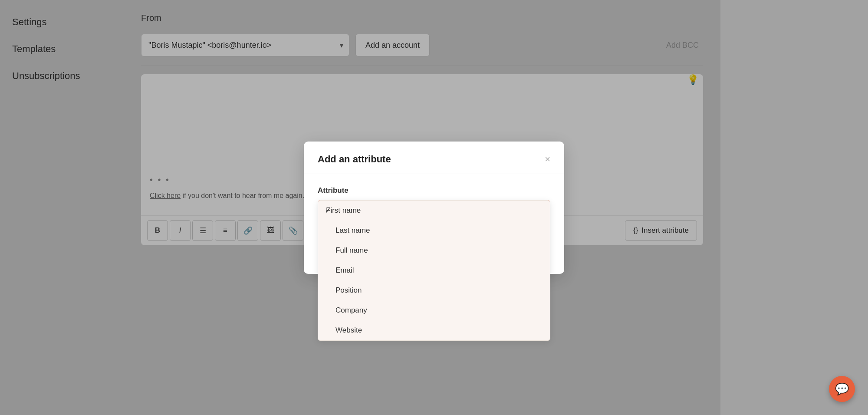 The image size is (868, 415). I want to click on modal-close-button: ×, so click(548, 159).